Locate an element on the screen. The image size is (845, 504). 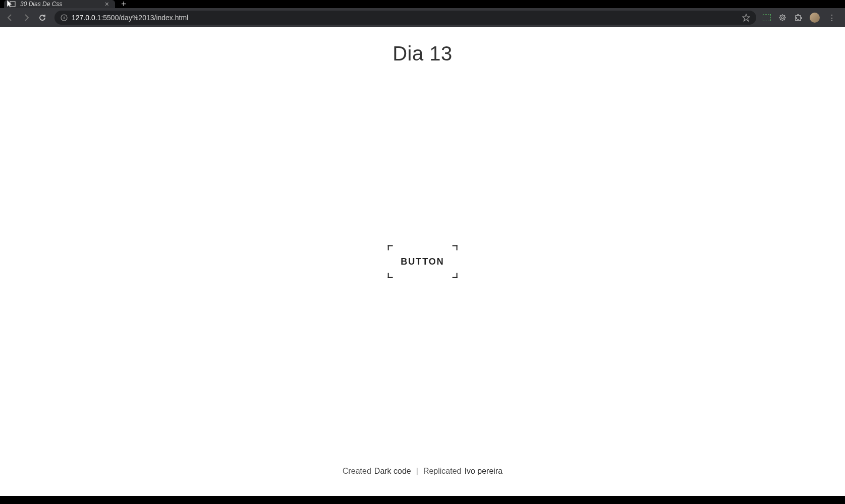
tab-title: 30 Dias De Css is located at coordinates (60, 4).